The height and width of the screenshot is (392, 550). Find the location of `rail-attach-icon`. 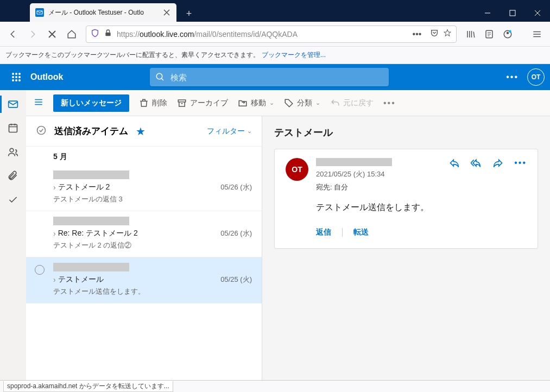

rail-attach-icon is located at coordinates (13, 176).